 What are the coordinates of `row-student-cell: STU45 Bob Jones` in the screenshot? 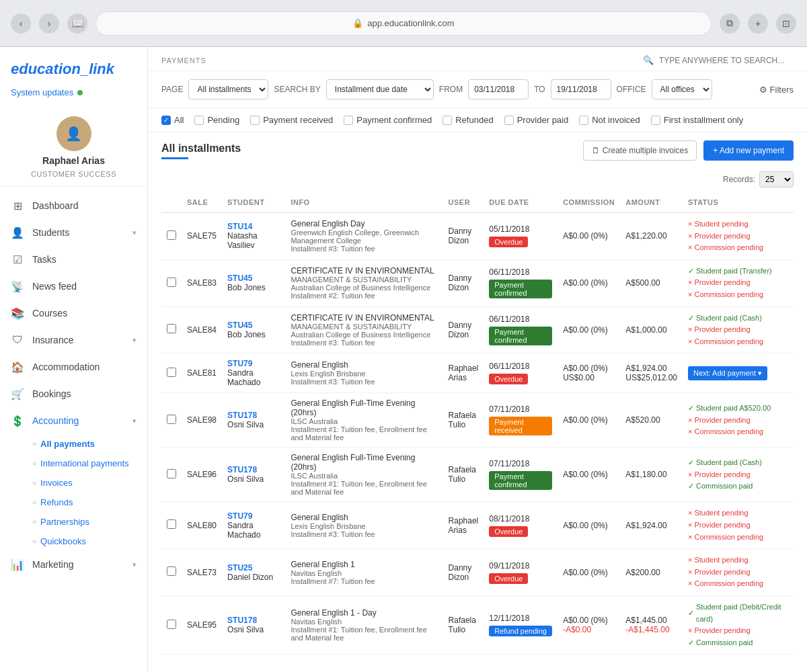 It's located at (254, 283).